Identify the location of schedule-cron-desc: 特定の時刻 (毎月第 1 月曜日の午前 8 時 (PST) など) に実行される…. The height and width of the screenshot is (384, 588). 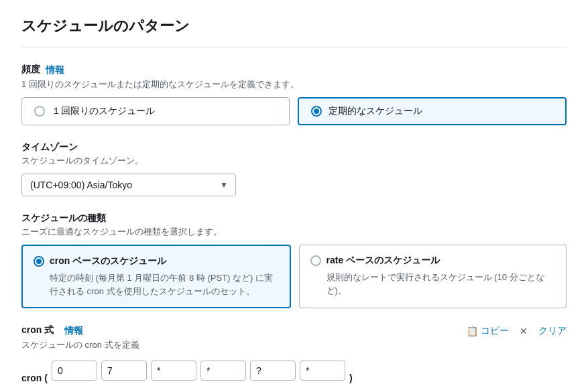
(164, 284).